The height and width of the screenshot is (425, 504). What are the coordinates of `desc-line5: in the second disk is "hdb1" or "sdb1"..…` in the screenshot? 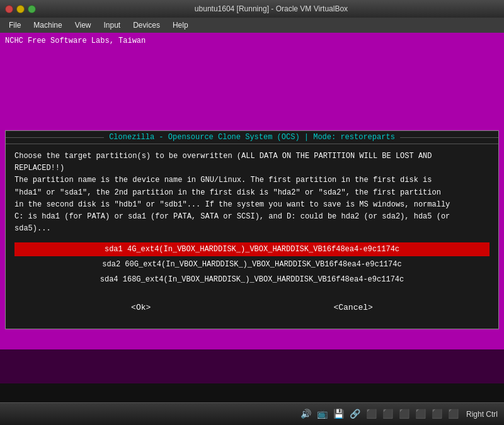 It's located at (232, 205).